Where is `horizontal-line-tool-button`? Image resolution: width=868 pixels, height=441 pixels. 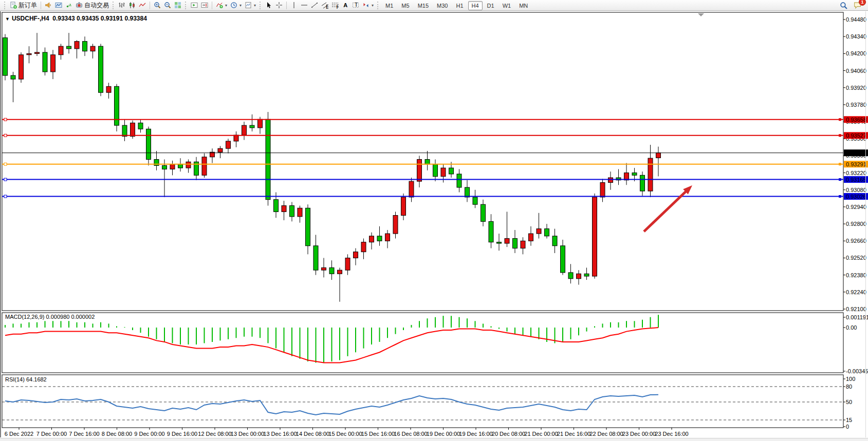 horizontal-line-tool-button is located at coordinates (304, 5).